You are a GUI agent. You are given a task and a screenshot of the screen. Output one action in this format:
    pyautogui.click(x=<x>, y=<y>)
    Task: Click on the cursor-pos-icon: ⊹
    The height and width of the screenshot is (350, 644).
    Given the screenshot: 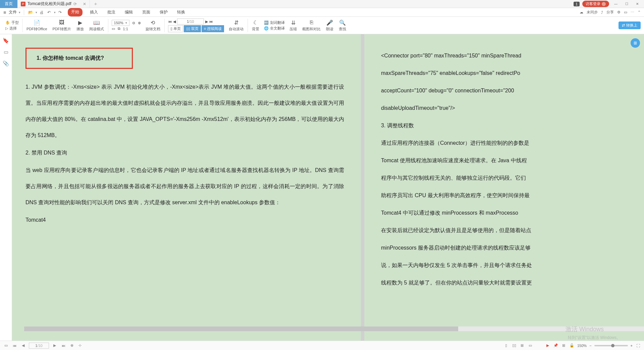 What is the action you would take?
    pyautogui.click(x=80, y=346)
    